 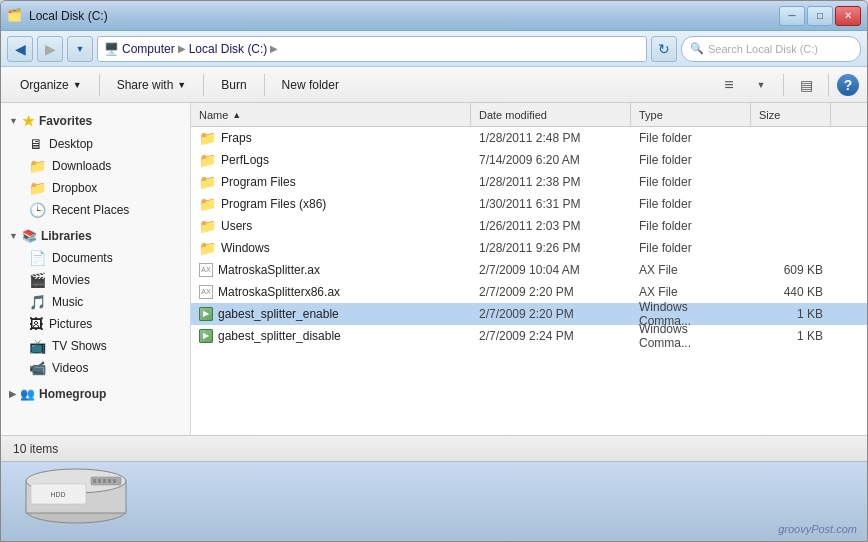 I want to click on favorites-chevron: ▼, so click(x=14, y=121).